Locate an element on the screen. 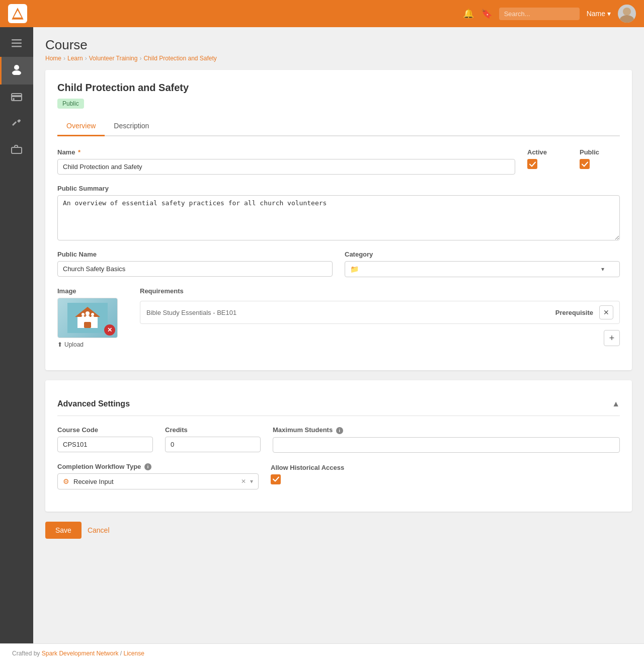 The width and height of the screenshot is (644, 663). top-navigation: 🔔 🔖 Name ▾ is located at coordinates (322, 14).